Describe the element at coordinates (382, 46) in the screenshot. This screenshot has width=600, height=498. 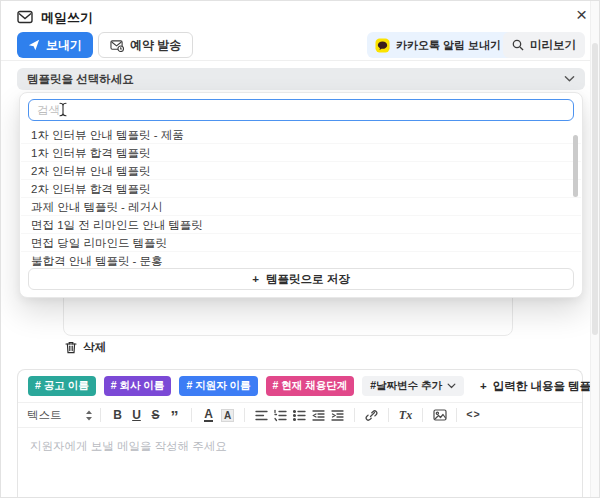
I see `kakaotalk-icon` at that location.